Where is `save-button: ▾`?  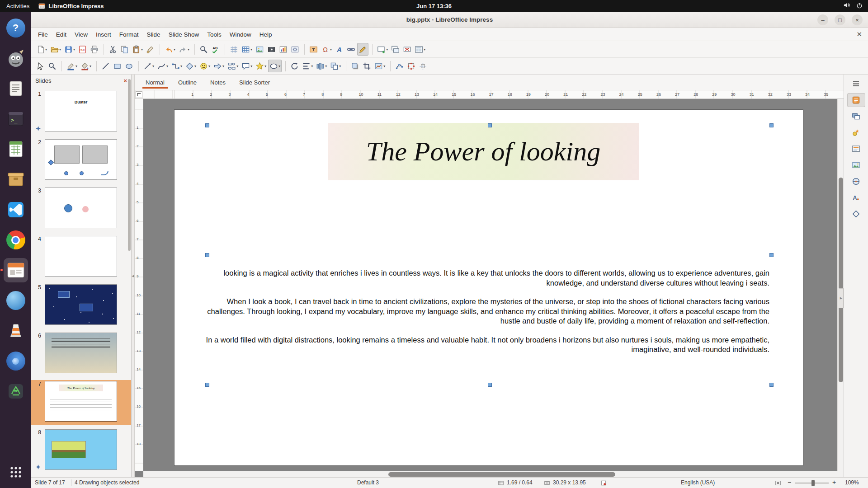
save-button: ▾ is located at coordinates (70, 49).